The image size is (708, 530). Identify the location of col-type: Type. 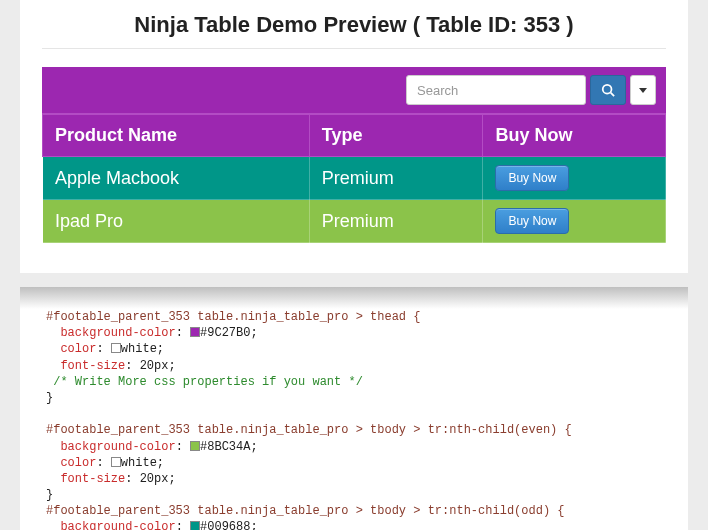
(396, 136).